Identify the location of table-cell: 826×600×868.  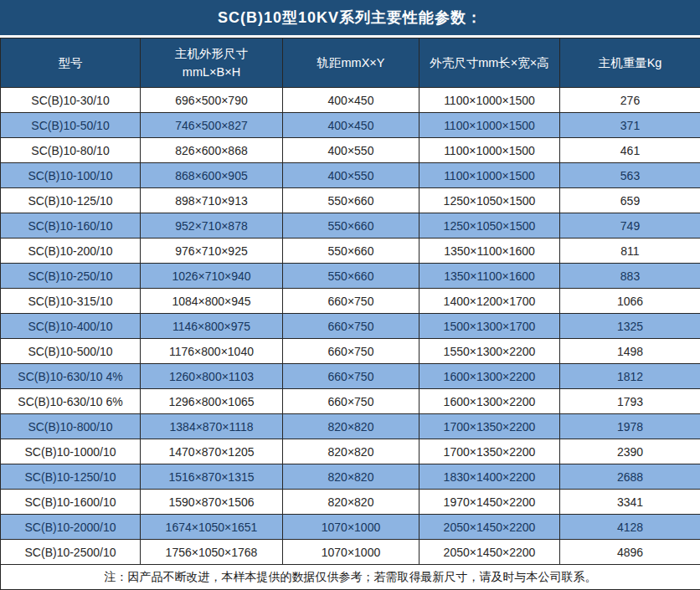
(212, 151).